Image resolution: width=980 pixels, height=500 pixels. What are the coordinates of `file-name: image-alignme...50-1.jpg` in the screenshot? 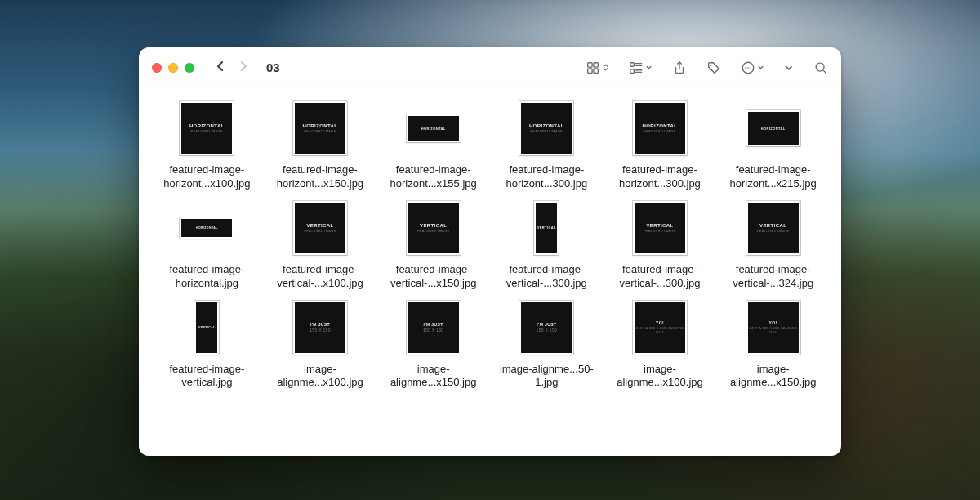 It's located at (546, 377).